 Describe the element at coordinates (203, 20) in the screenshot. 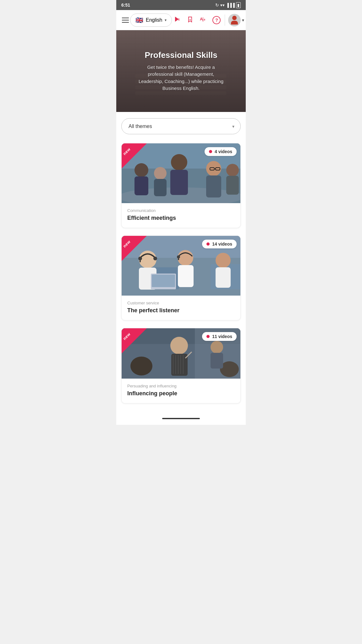

I see `translate-button: A a` at that location.